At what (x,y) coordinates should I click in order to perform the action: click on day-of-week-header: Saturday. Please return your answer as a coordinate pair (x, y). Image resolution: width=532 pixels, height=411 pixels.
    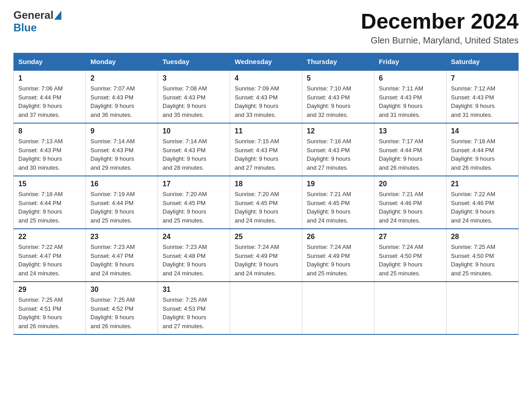
    Looking at the image, I should click on (483, 62).